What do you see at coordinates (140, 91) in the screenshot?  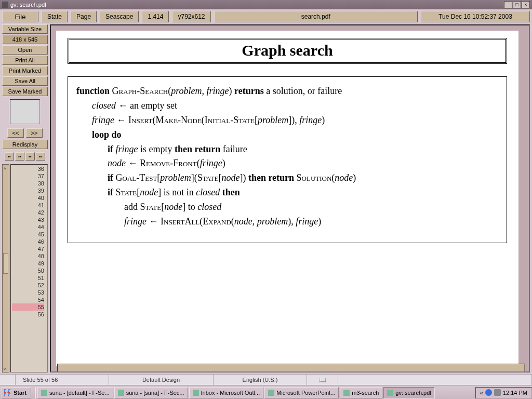 I see `fn-graph-search: Graph-Search` at bounding box center [140, 91].